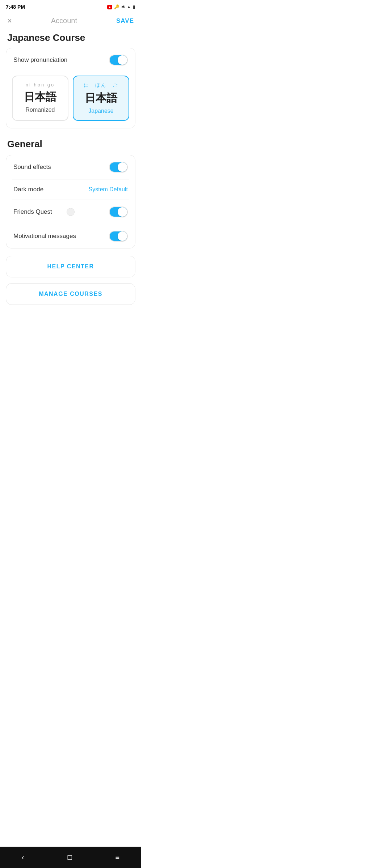  Describe the element at coordinates (40, 98) in the screenshot. I see `romanized-option: ni hon go 日本語 Romanized` at that location.